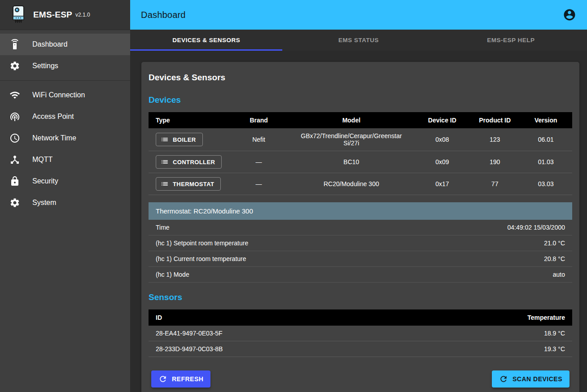 The height and width of the screenshot is (392, 587). What do you see at coordinates (360, 184) in the screenshot?
I see `device-row-thermostat: THERMOSTAT — RC20/Moduline 300 0x17 77 0…` at bounding box center [360, 184].